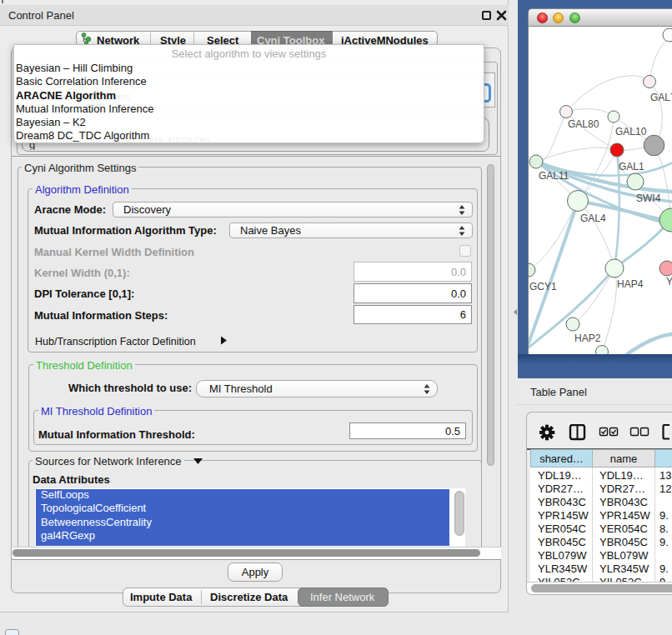 This screenshot has height=635, width=672. Describe the element at coordinates (631, 132) in the screenshot. I see `svg-text: GAL10` at that location.